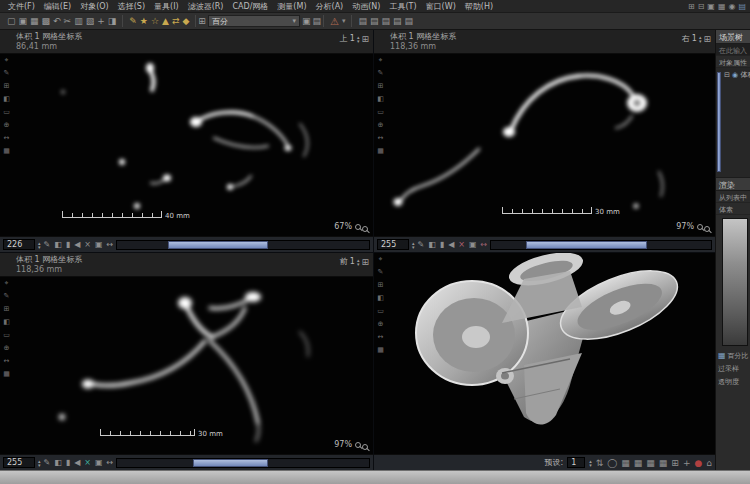 This screenshot has width=750, height=484. I want to click on menu-help: 帮助(H), so click(479, 6).